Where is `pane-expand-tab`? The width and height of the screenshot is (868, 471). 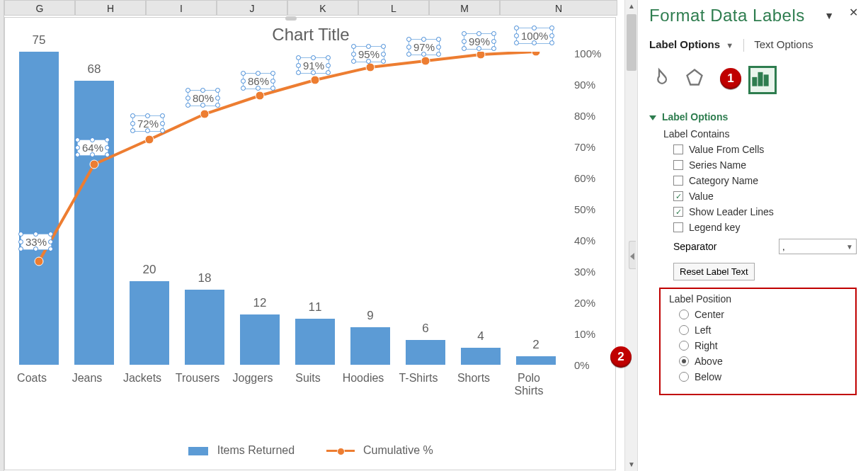
pane-expand-tab is located at coordinates (632, 255).